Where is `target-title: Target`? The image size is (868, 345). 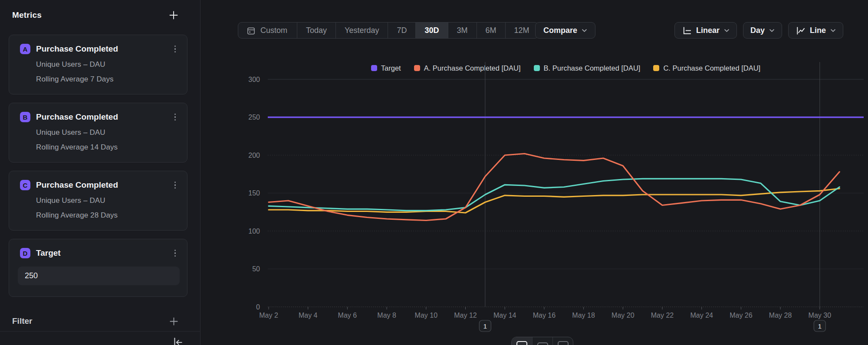
target-title: Target is located at coordinates (104, 253).